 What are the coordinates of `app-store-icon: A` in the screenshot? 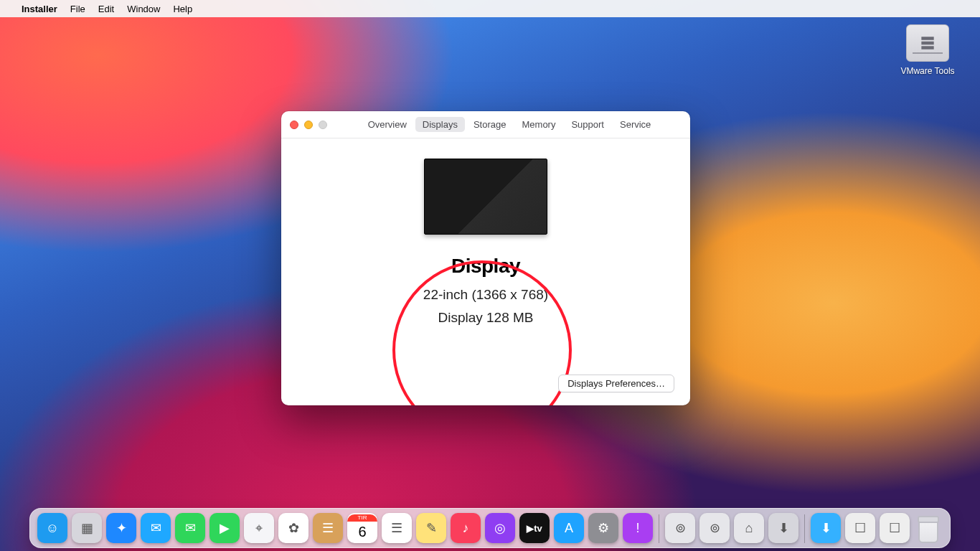 It's located at (569, 528).